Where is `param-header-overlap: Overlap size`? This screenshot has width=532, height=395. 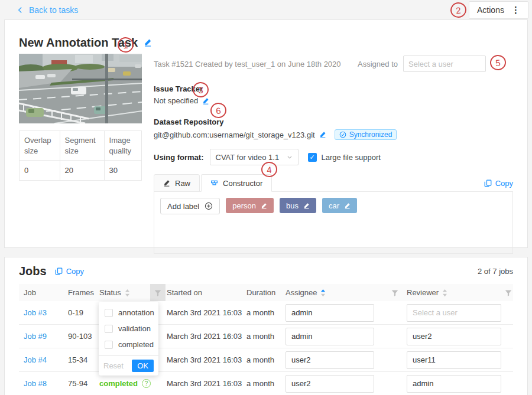 param-header-overlap: Overlap size is located at coordinates (40, 146).